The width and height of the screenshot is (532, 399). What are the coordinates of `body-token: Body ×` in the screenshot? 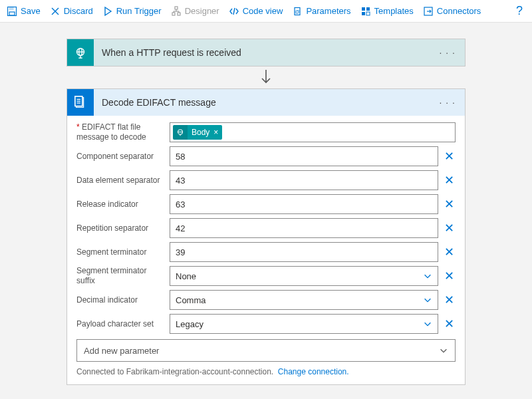 It's located at (198, 132).